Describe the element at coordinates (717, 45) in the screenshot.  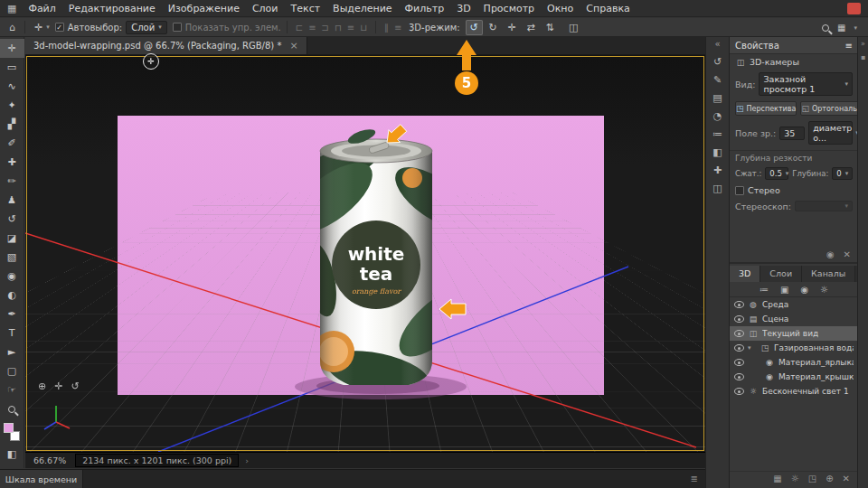
I see `collapse-panels-icon: «` at that location.